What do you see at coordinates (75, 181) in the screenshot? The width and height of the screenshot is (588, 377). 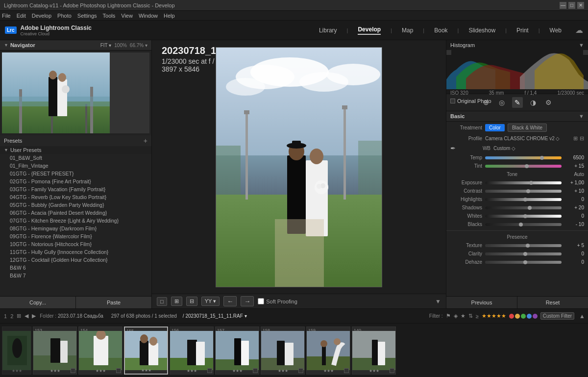 I see `preset-item: 02GTG - Pomona {Fine Art Portrait}` at bounding box center [75, 181].